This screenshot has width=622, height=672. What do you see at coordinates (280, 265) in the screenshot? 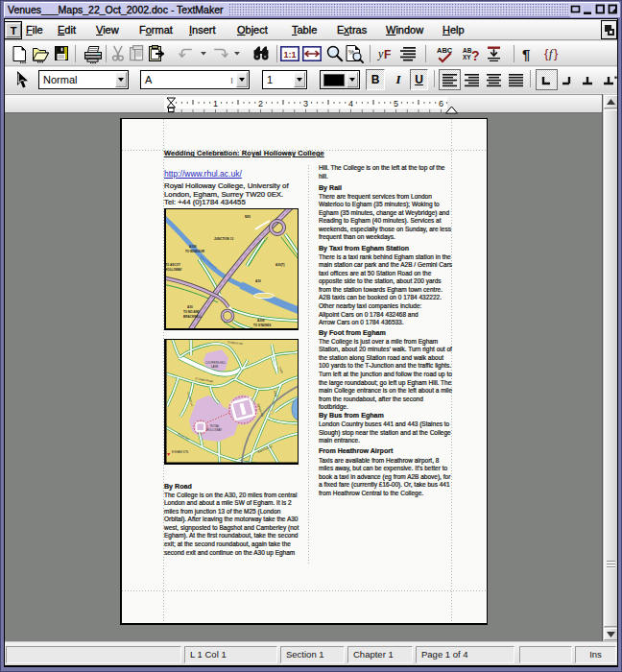
I see `svg-text: A30(T)` at bounding box center [280, 265].